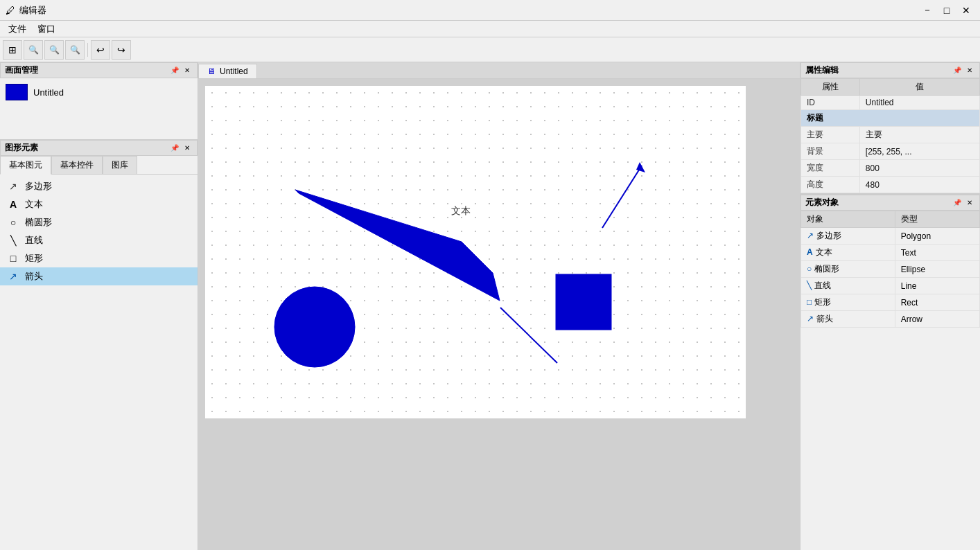 The height and width of the screenshot is (550, 980). Describe the element at coordinates (891, 269) in the screenshot. I see `obj-row-ellipse: ○椭圆形 Ellipse` at that location.